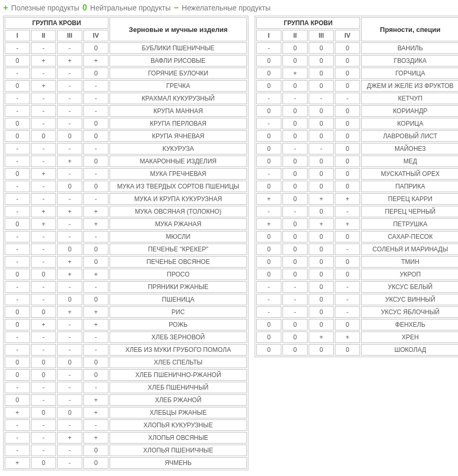 This screenshot has height=476, width=458. I want to click on product-name: МУКА ИЗ ТВЕРДЫХ СОРТОВ ПШЕНИЦЫ, so click(178, 186).